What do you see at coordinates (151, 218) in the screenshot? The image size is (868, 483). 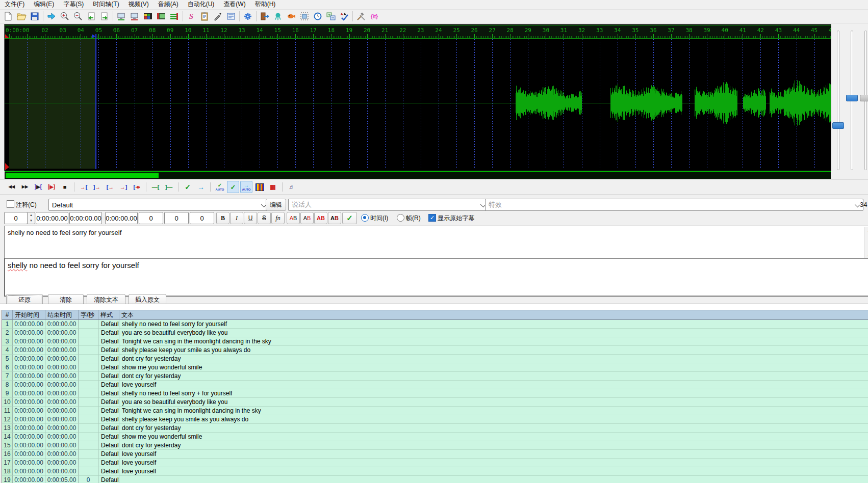 I see `margin-left-field: 0` at bounding box center [151, 218].